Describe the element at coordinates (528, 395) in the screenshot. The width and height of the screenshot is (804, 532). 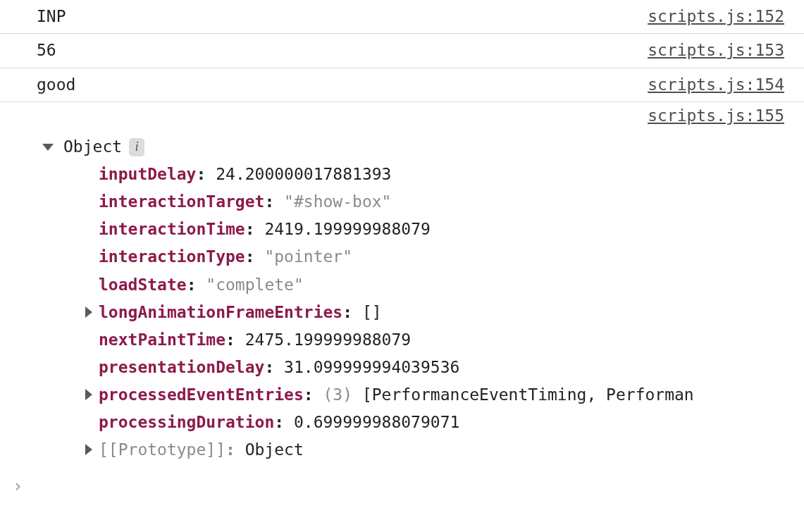
I see `property-value: [PerformanceEventTiming, Performan` at that location.